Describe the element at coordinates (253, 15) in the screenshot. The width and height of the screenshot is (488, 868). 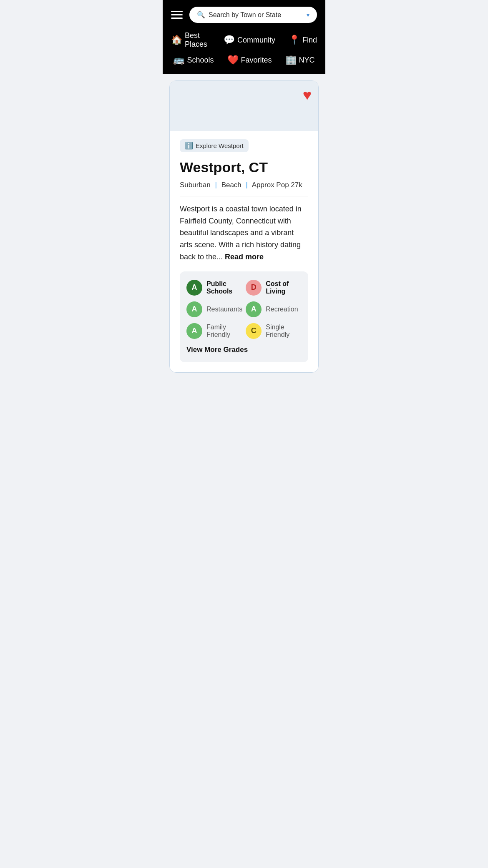
I see `search-bar: 🔍 Search by Town or State ▾` at that location.